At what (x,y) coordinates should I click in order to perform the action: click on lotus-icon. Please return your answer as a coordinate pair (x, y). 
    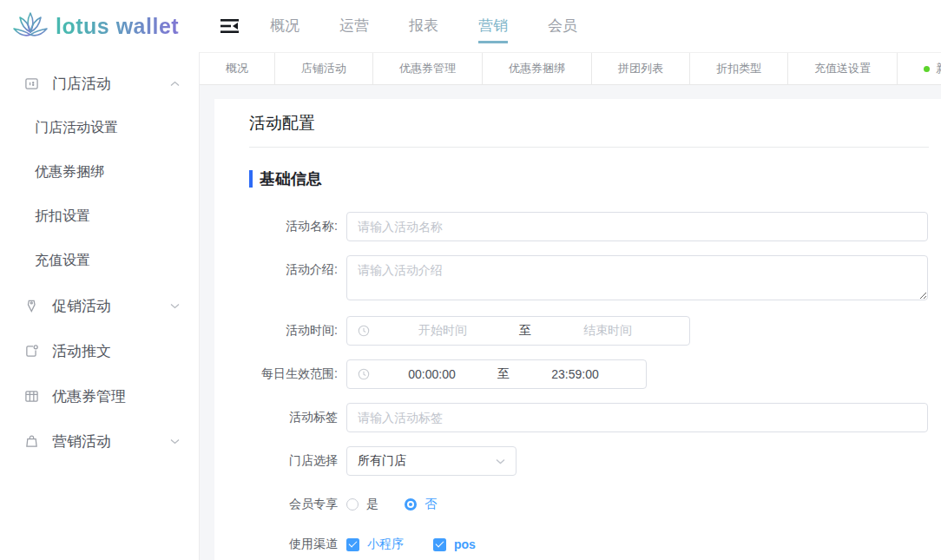
    Looking at the image, I should click on (30, 26).